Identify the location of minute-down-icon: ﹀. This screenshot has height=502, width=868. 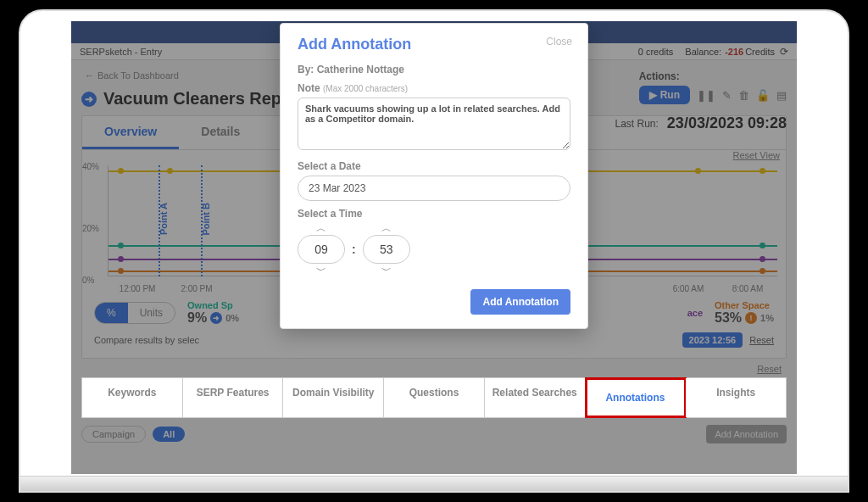
(387, 271).